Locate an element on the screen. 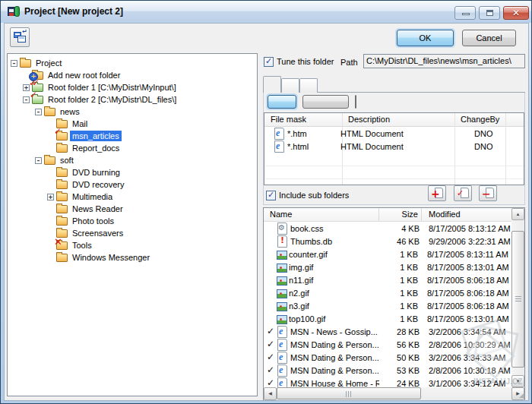 Image resolution: width=532 pixels, height=404 pixels. tree-item-label: Root folder 1 [C:\MyDistr\MyInput\] is located at coordinates (112, 87).